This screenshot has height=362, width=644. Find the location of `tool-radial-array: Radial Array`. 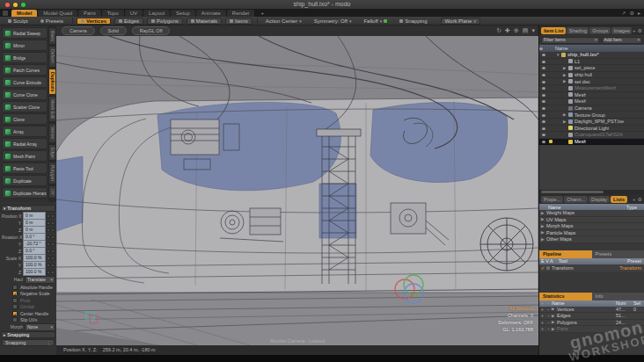

tool-radial-array: Radial Array is located at coordinates (25, 144).